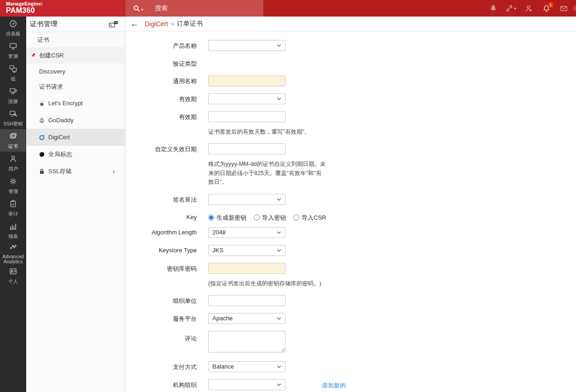 Image resolution: width=576 pixels, height=392 pixels. I want to click on breadcrumb-parent: DigiCert, so click(156, 24).